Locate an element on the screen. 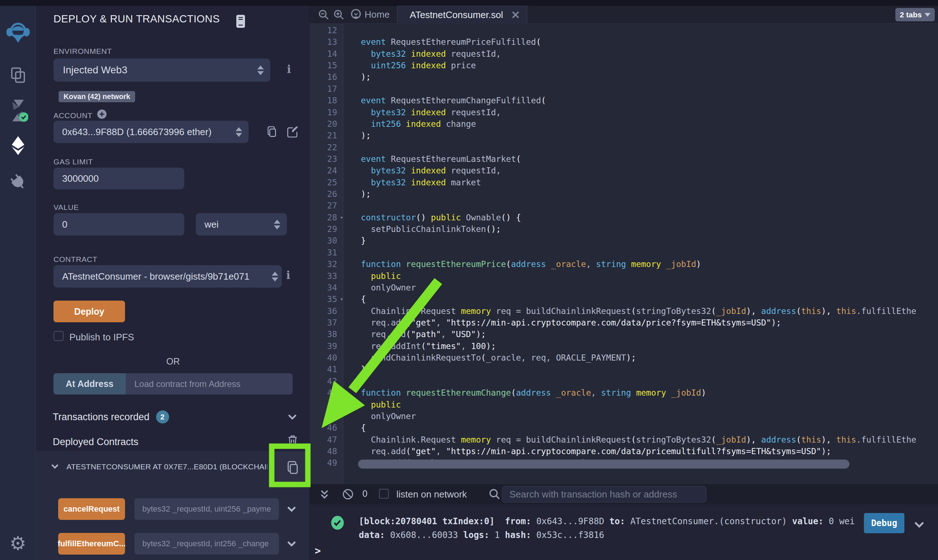  listen-network-checkbox is located at coordinates (384, 494).